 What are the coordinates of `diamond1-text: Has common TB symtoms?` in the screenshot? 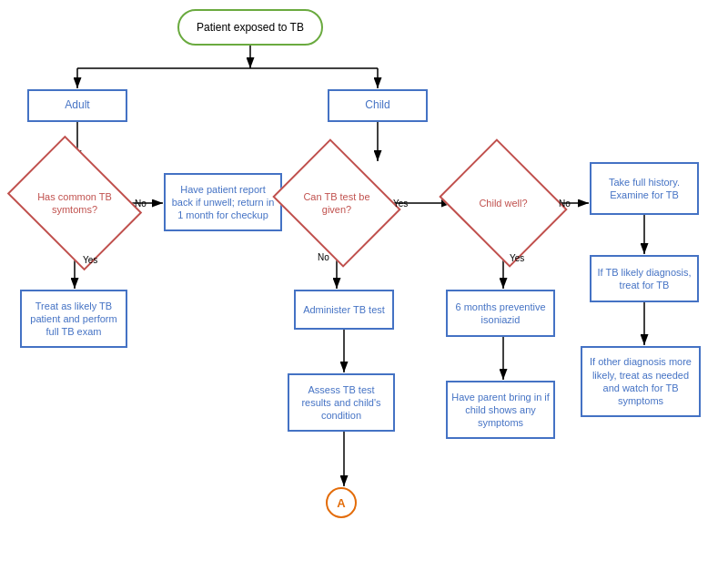 It's located at (75, 203).